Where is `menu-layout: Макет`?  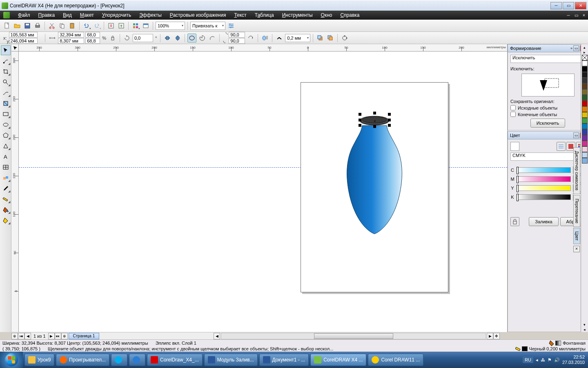
menu-layout: Макет is located at coordinates (87, 15).